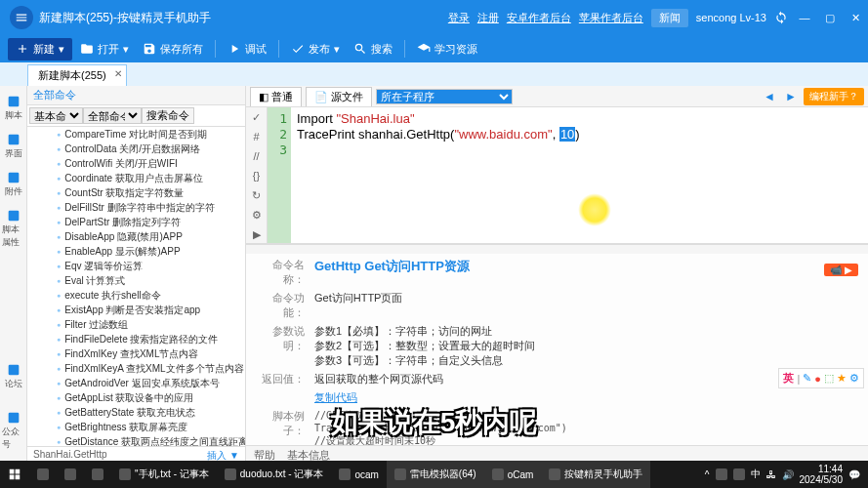  What do you see at coordinates (104, 49) in the screenshot?
I see `open-button: 打开 ▾` at bounding box center [104, 49].